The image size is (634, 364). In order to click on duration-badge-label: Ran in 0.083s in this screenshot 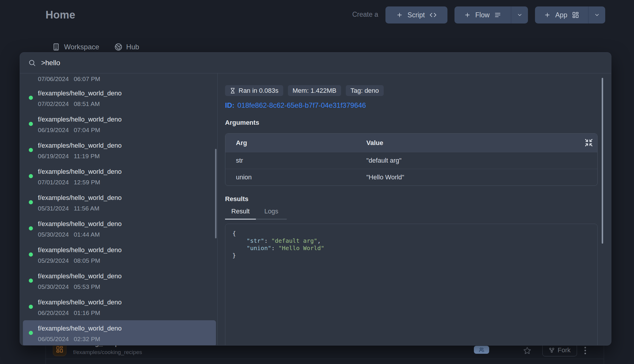, I will do `click(259, 91)`.